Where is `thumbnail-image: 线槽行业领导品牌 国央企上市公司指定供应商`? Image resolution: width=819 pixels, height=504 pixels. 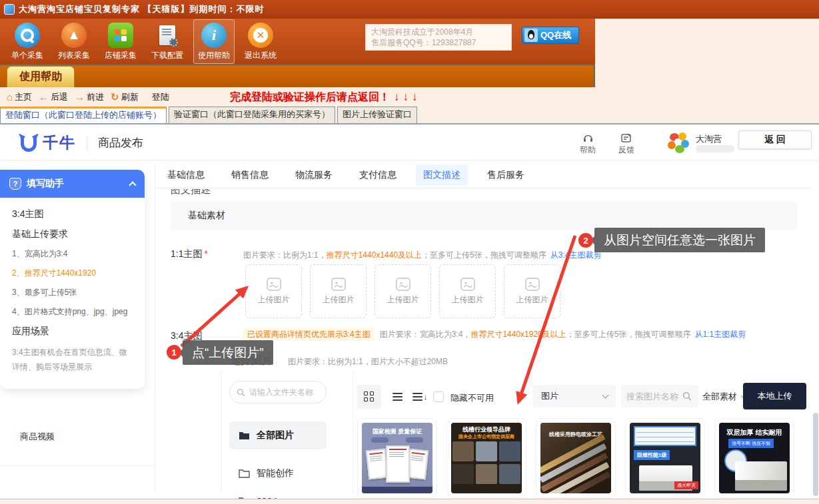 thumbnail-image: 线槽行业领导品牌 国央企上市公司指定供应商 is located at coordinates (486, 458).